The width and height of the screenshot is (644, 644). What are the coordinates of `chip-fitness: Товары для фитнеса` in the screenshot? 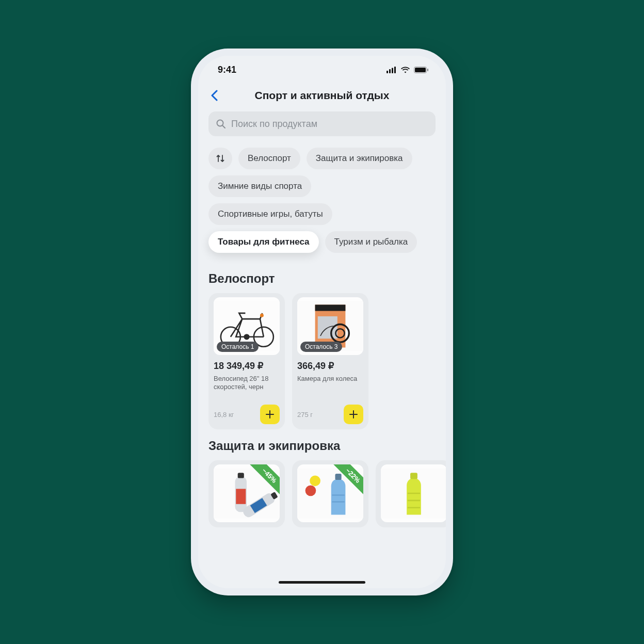 It's located at (264, 242).